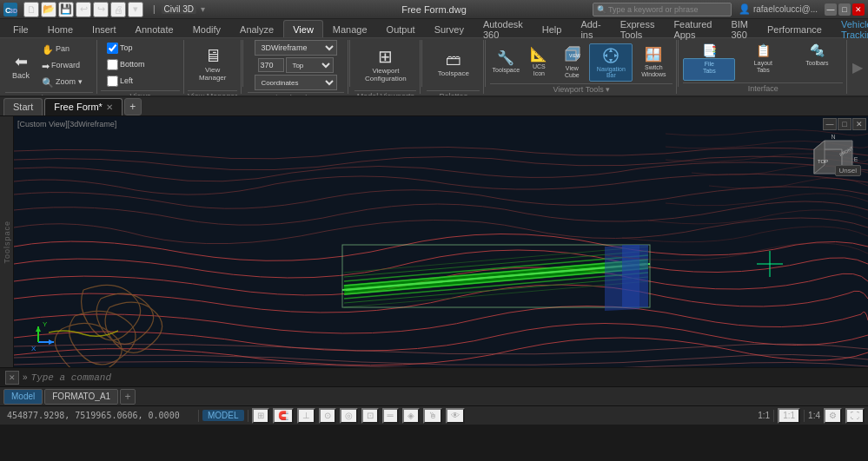 This screenshot has width=868, height=461. I want to click on otrack-btn: ⊡, so click(370, 416).